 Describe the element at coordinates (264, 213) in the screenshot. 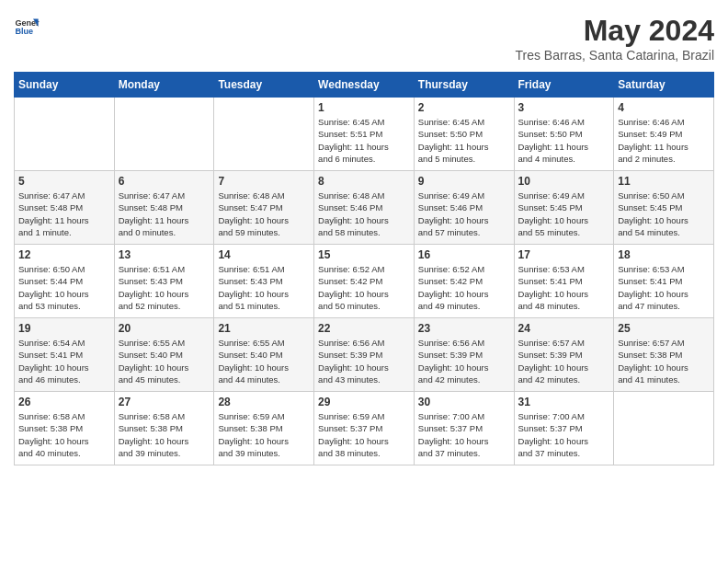

I see `day-info: Sunrise: 6:48 AM Sunset: 5:47 PM Dayligh…` at that location.